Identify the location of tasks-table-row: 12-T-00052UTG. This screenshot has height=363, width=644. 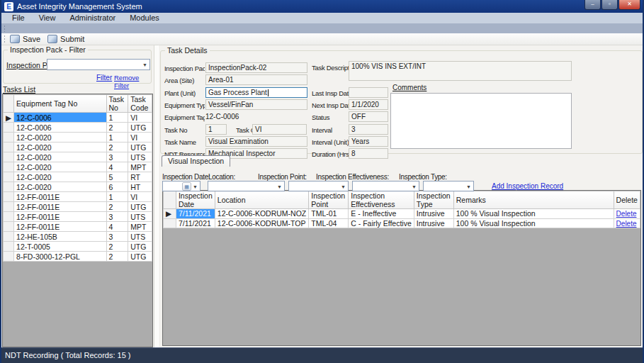
(78, 247).